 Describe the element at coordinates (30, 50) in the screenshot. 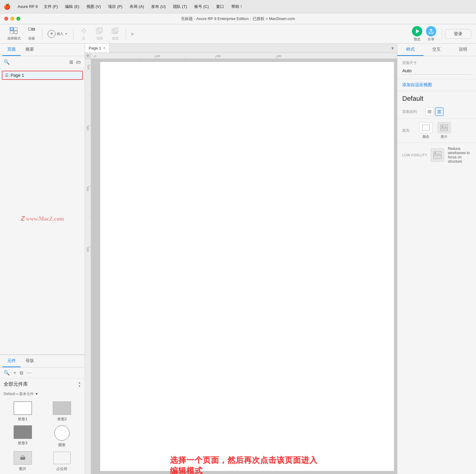

I see `outline-tab: 概要` at that location.